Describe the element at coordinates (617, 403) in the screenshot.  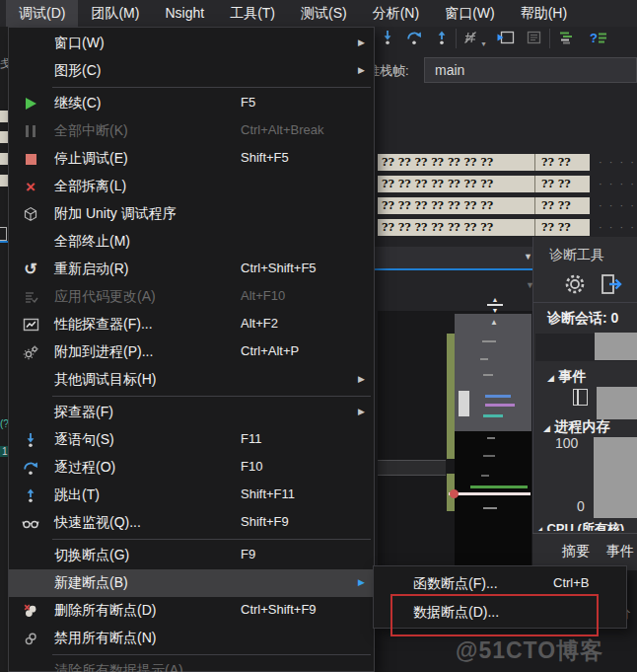
I see `events-graph` at that location.